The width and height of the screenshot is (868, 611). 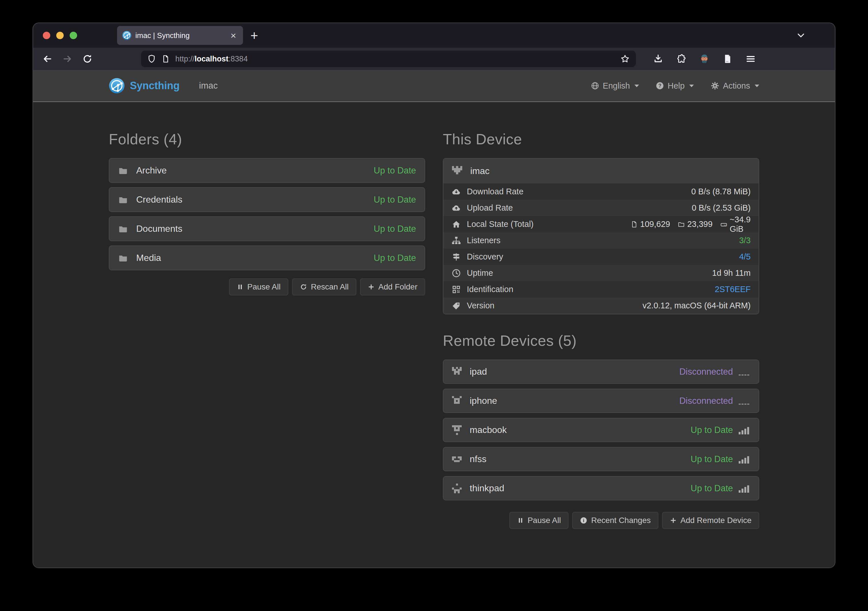 What do you see at coordinates (601, 236) in the screenshot?
I see `this-device-panel: imac Download Rate 0 B/s (8.78 MiB) Uplo…` at bounding box center [601, 236].